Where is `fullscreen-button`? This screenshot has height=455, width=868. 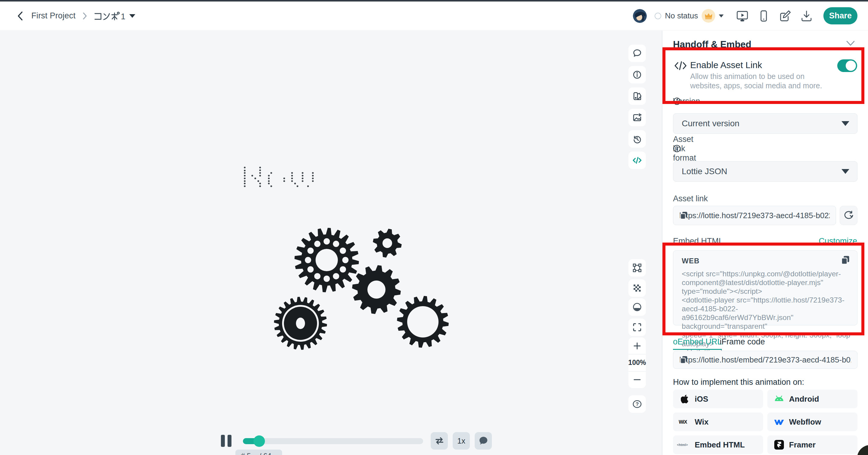
fullscreen-button is located at coordinates (637, 327).